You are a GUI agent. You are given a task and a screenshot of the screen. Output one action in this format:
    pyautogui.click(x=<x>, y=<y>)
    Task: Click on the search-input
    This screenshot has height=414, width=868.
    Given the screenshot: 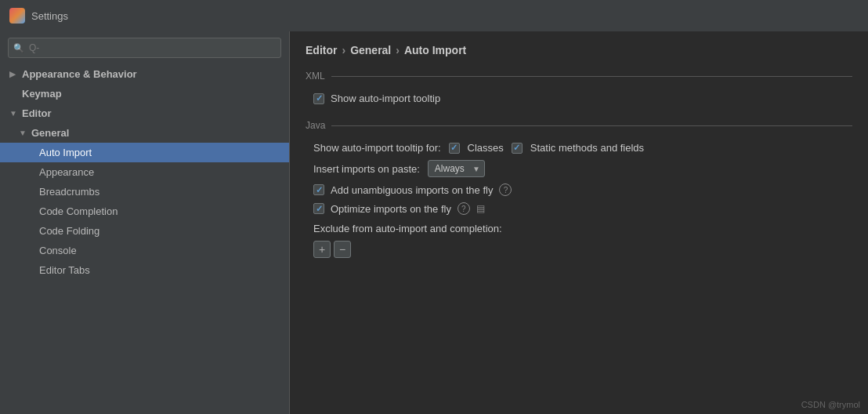 What is the action you would take?
    pyautogui.click(x=144, y=48)
    